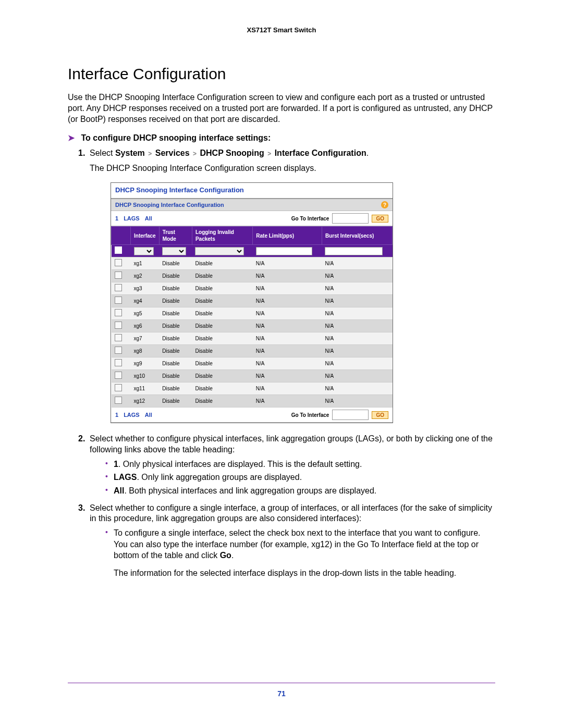  What do you see at coordinates (149, 218) in the screenshot?
I see `nav-link-all: All` at bounding box center [149, 218].